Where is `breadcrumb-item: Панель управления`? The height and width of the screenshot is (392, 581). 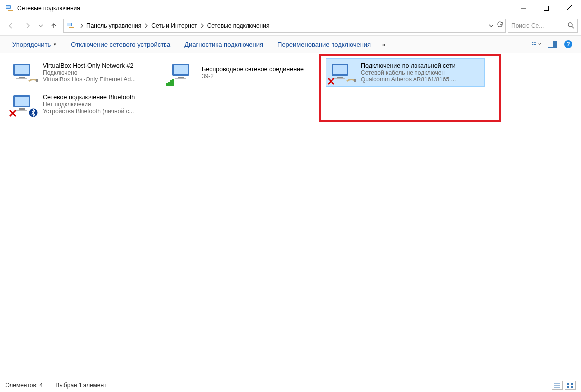
breadcrumb-item: Панель управления is located at coordinates (114, 26).